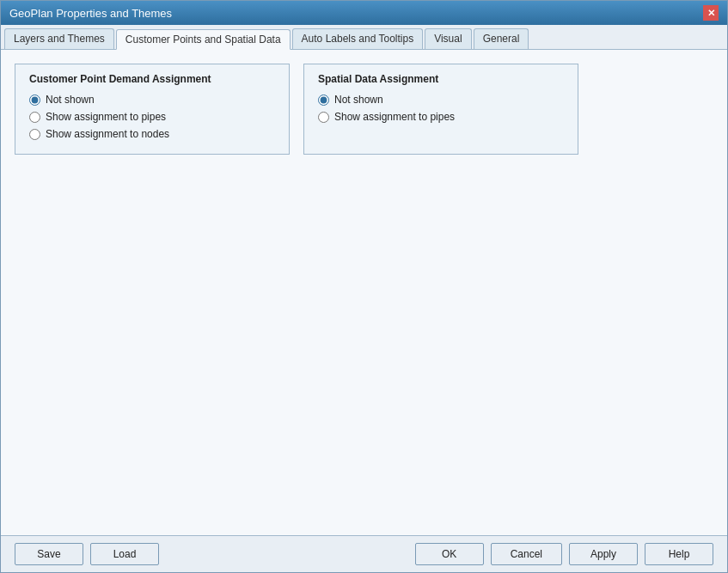 The image size is (728, 573). Describe the element at coordinates (603, 554) in the screenshot. I see `apply-button: Apply` at that location.